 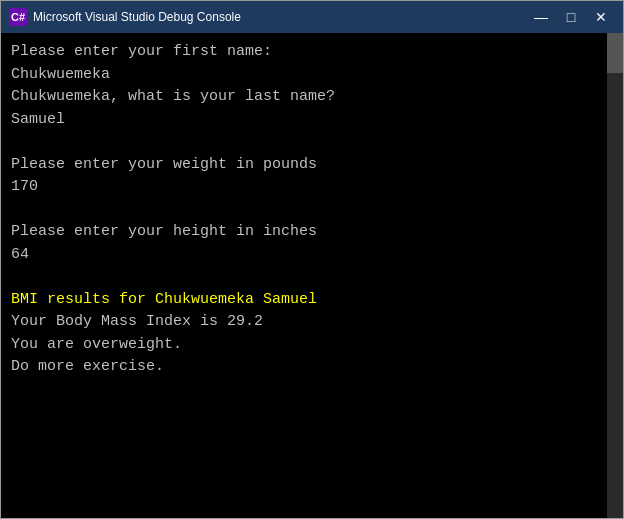 What do you see at coordinates (541, 17) in the screenshot?
I see `minimize-button: —` at bounding box center [541, 17].